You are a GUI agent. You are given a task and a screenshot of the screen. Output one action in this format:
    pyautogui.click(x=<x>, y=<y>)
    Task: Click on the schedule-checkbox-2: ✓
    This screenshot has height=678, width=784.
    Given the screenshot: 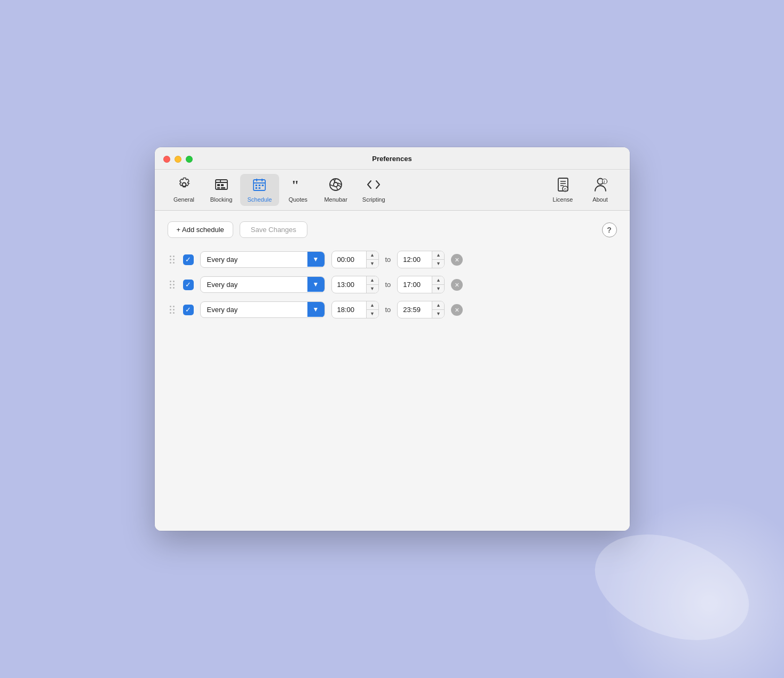 What is the action you would take?
    pyautogui.click(x=188, y=285)
    